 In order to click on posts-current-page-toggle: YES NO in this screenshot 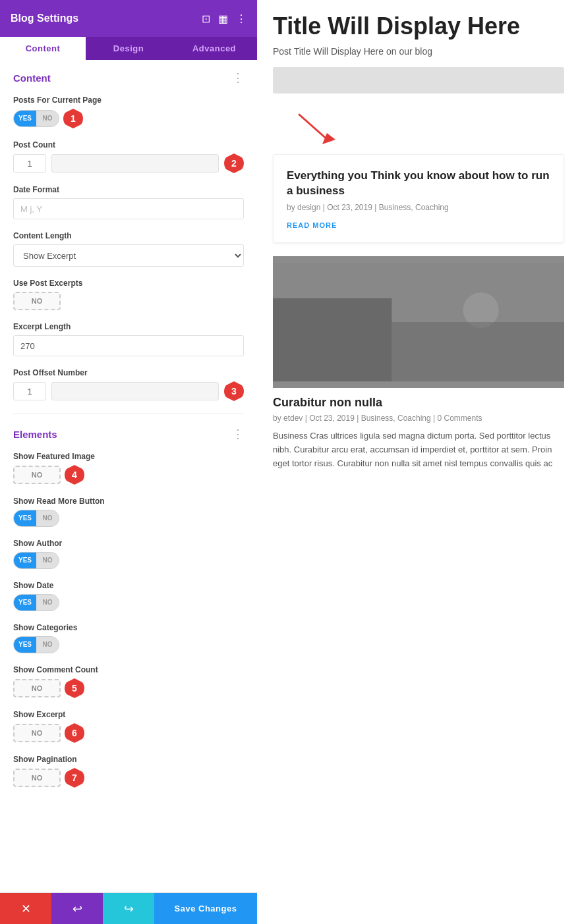, I will do `click(36, 119)`.